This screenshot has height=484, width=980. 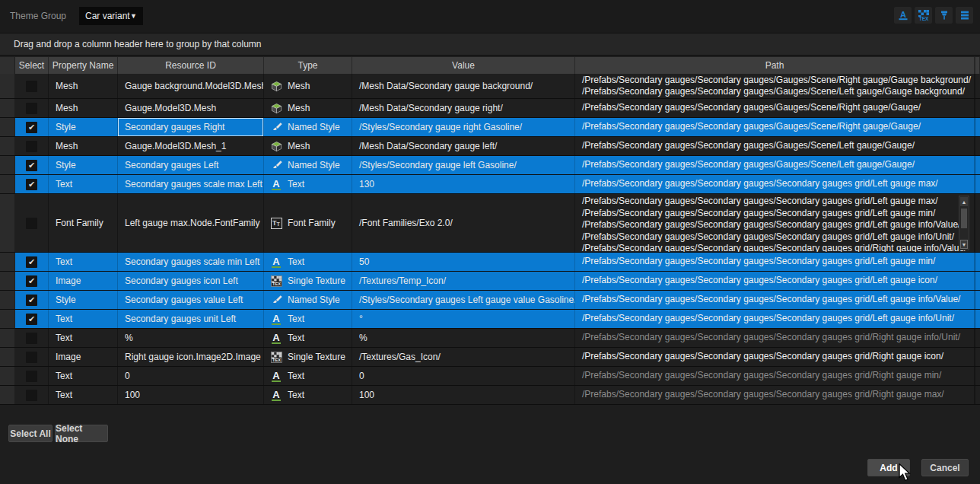 I want to click on table-row: ✔StyleSecondary gauges Right Named Style…, so click(x=490, y=128).